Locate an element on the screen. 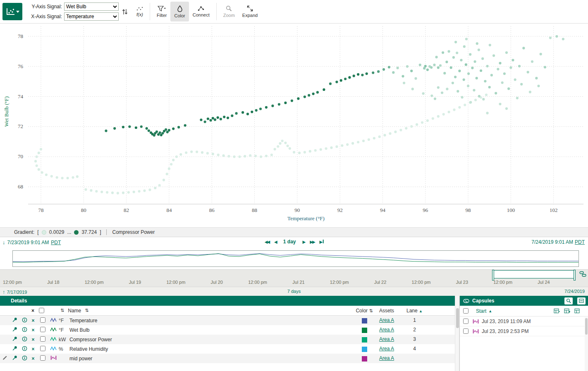 This screenshot has width=588, height=371. capsule-row: Jul 23, 2019 11:09 AM is located at coordinates (524, 321).